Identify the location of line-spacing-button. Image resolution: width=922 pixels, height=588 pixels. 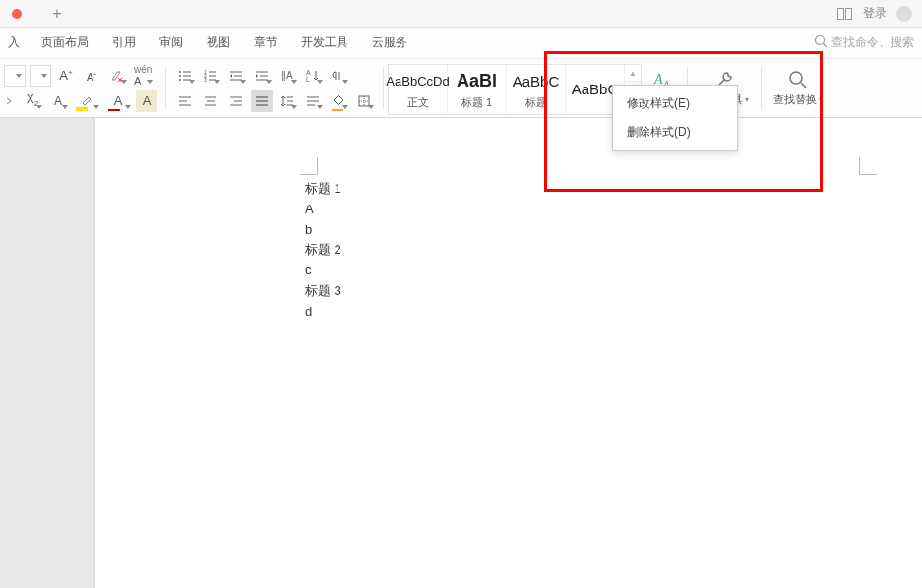
(287, 101).